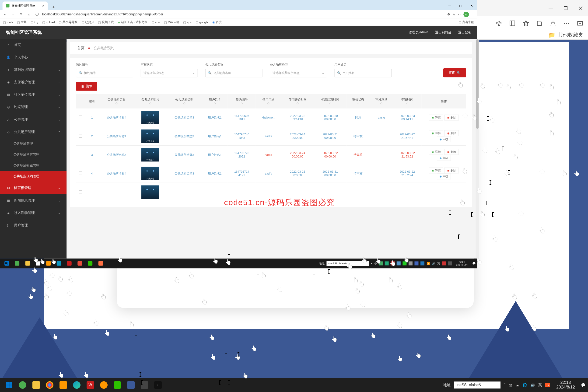 The width and height of the screenshot is (588, 392). Describe the element at coordinates (472, 6) in the screenshot. I see `inner-close-button: ×` at that location.